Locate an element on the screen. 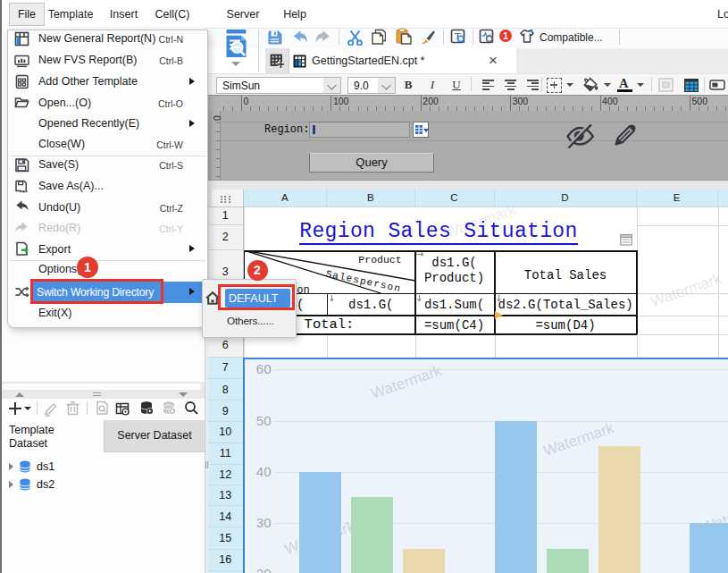  sheet-grid-button is located at coordinates (277, 61).